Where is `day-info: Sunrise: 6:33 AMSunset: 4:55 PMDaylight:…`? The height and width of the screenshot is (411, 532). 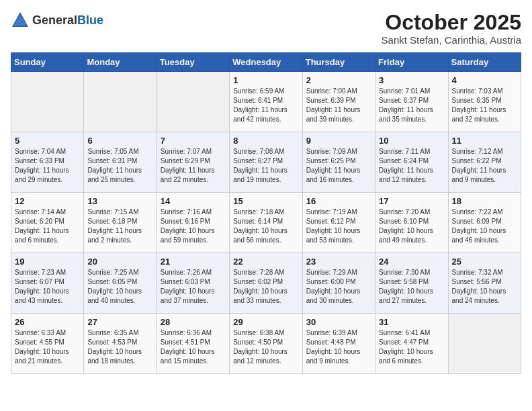
day-info: Sunrise: 6:33 AMSunset: 4:55 PMDaylight:… is located at coordinates (47, 347).